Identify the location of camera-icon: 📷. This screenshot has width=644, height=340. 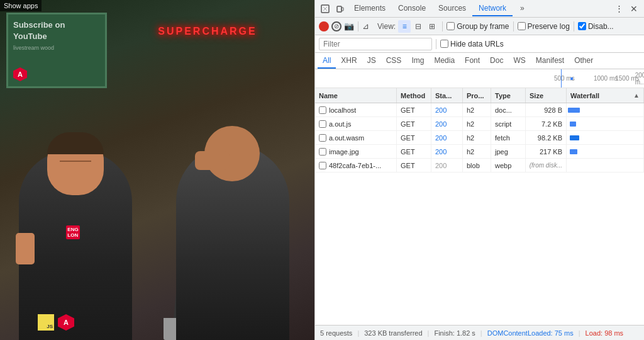
(349, 26).